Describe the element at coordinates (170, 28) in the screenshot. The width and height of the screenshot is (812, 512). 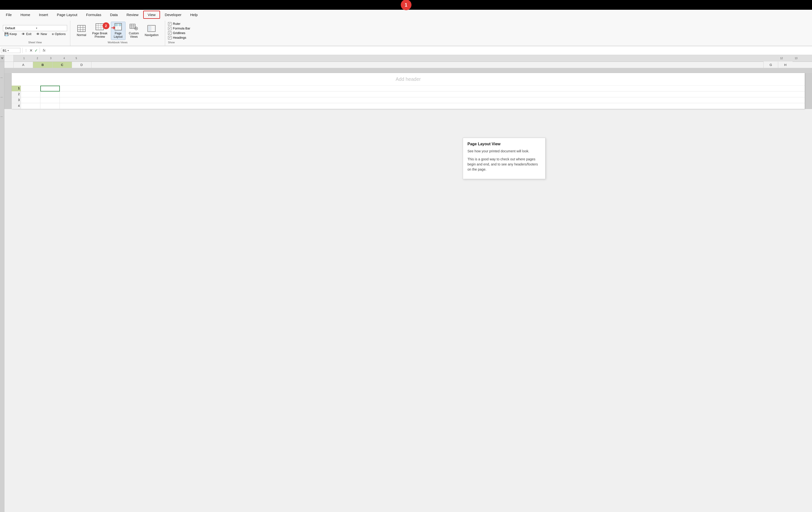
I see `formulabar-check-icon: ✓` at that location.